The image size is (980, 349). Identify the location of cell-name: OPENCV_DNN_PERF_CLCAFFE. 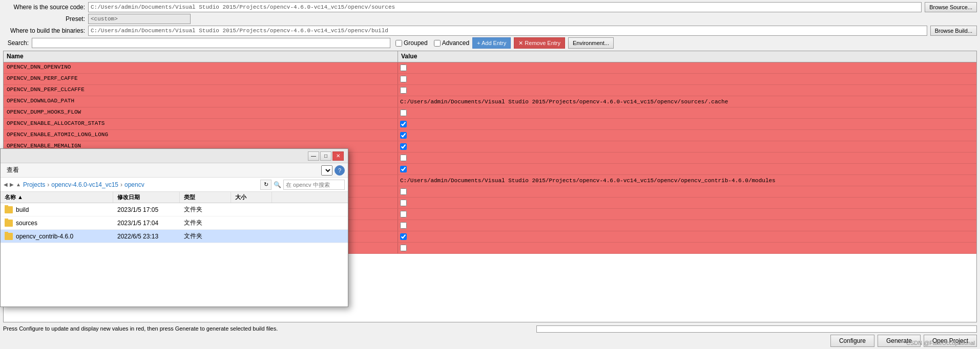
(201, 90).